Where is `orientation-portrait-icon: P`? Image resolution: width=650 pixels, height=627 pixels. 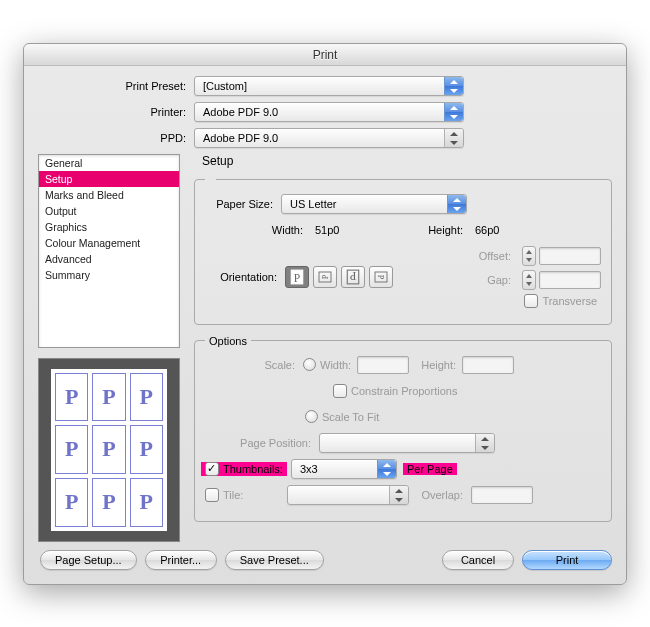 orientation-portrait-icon: P is located at coordinates (297, 277).